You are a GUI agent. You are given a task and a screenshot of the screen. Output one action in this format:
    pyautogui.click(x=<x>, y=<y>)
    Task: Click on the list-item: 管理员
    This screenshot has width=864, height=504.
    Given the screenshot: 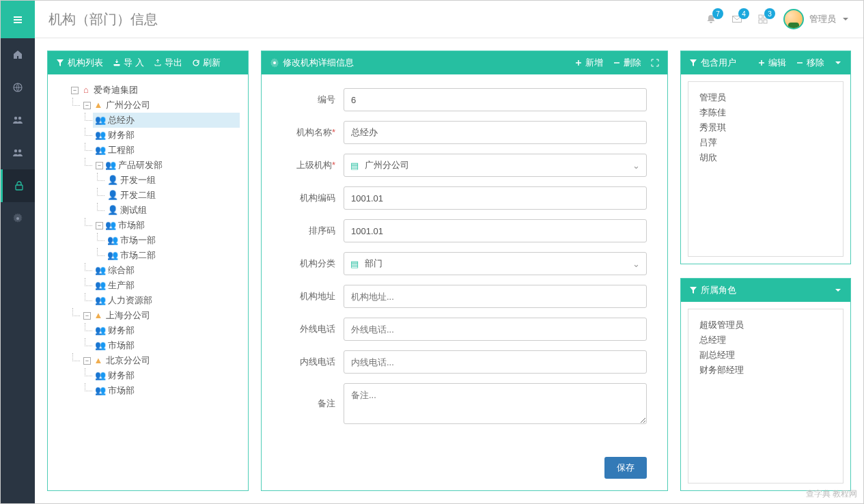 What is the action you would take?
    pyautogui.click(x=766, y=98)
    